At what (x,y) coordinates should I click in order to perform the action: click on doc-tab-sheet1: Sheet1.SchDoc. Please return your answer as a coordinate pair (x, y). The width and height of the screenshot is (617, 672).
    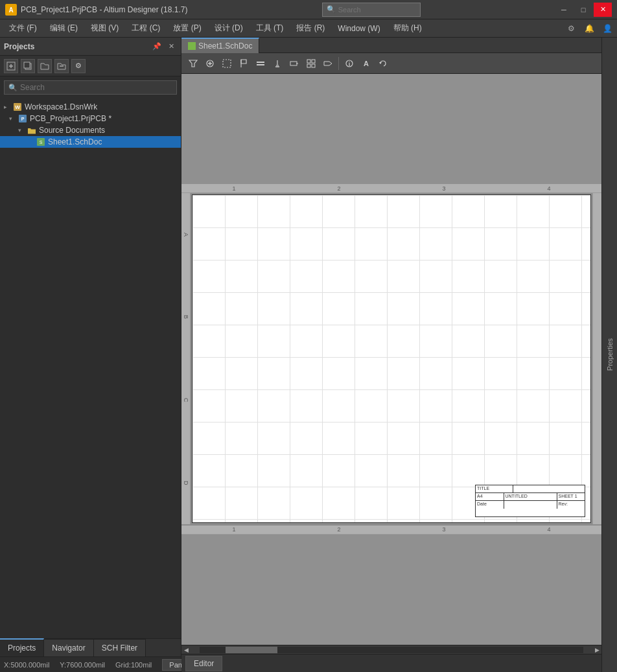
    Looking at the image, I should click on (220, 45).